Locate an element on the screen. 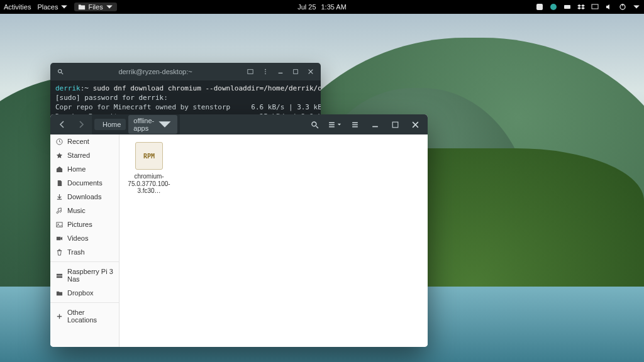  back-button is located at coordinates (62, 124).